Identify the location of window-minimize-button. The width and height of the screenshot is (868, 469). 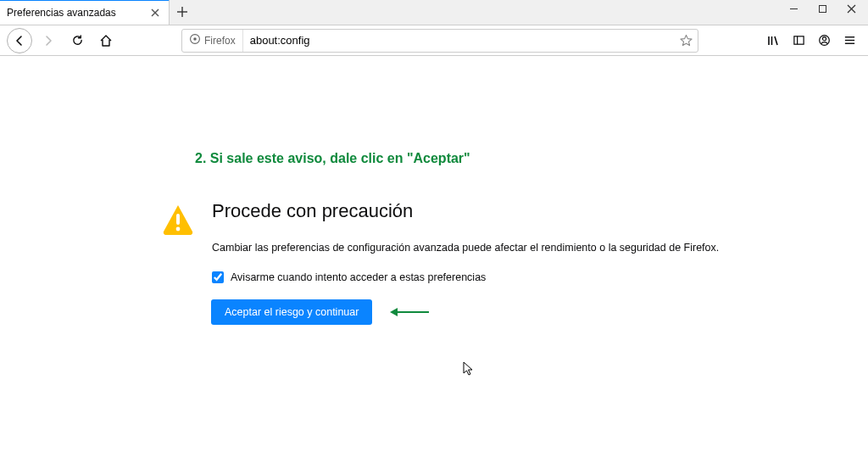
(793, 8).